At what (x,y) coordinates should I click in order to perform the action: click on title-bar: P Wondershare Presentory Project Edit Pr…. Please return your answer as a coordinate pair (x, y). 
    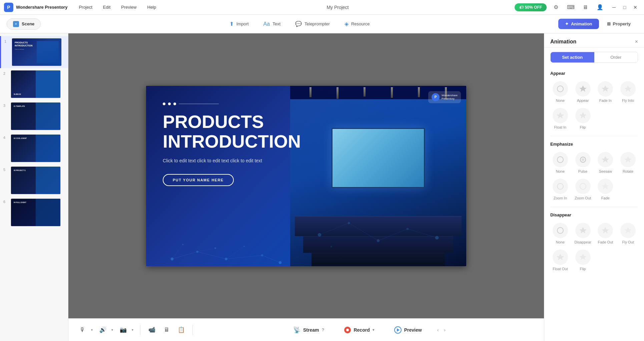
    Looking at the image, I should click on (322, 7).